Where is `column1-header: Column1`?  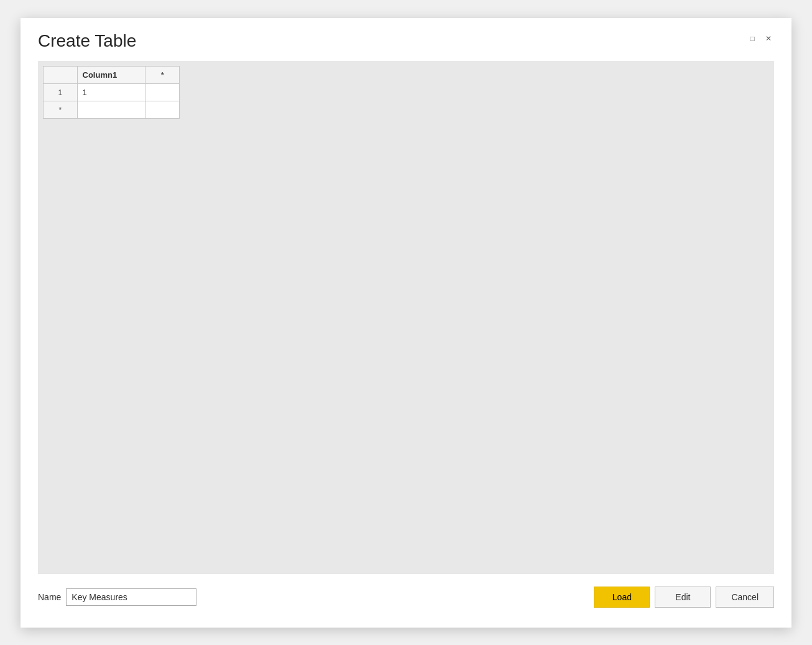
column1-header: Column1 is located at coordinates (111, 75).